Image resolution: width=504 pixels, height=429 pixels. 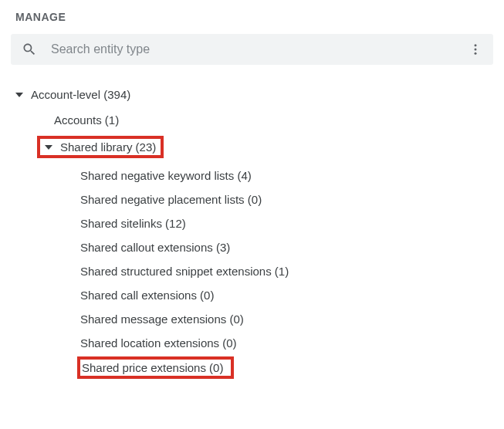 What do you see at coordinates (80, 94) in the screenshot?
I see `tree-item-label: Account-level (394)` at bounding box center [80, 94].